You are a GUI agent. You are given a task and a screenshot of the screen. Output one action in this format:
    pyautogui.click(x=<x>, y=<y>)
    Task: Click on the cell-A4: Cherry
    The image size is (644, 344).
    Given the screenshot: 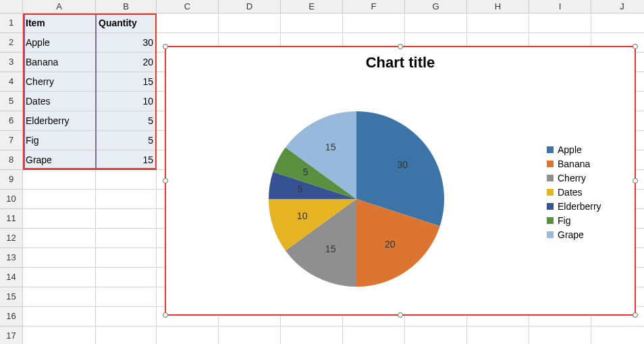 What is the action you would take?
    pyautogui.click(x=59, y=82)
    